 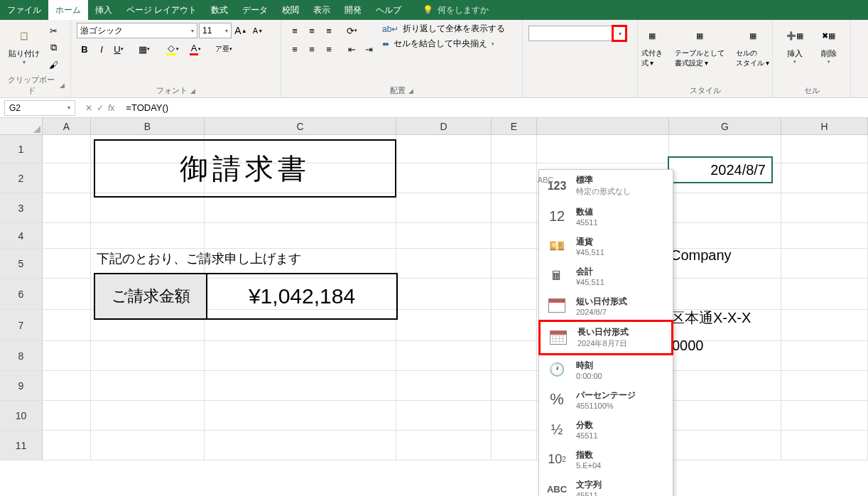 What do you see at coordinates (195, 49) in the screenshot?
I see `font-color-button: A▾` at bounding box center [195, 49].